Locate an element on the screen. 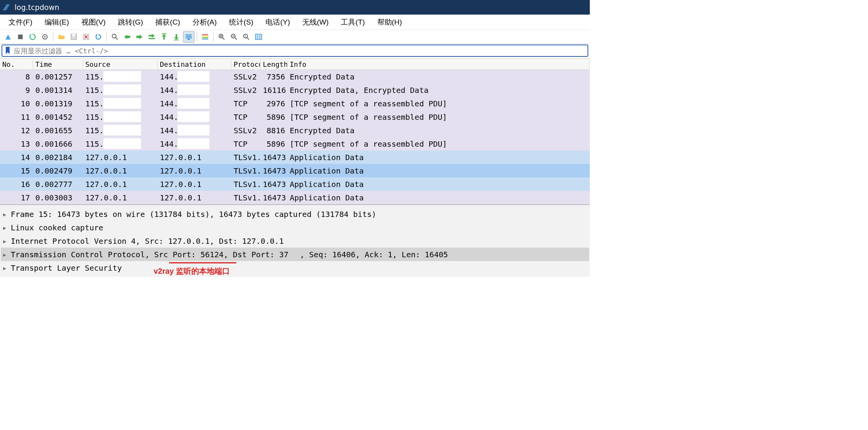 The image size is (868, 430). packet-row: 120.001655115.2144.3SSLv28816Encrypted D… is located at coordinates (295, 131).